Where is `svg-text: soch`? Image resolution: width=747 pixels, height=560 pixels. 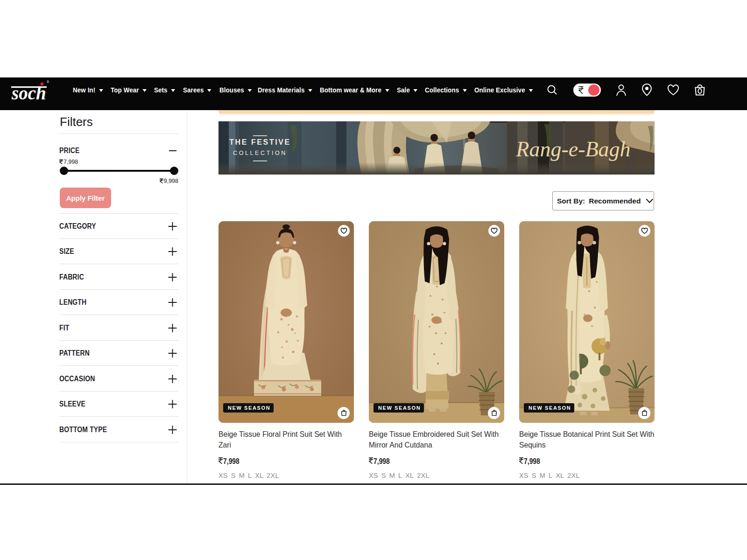
svg-text: soch is located at coordinates (29, 93).